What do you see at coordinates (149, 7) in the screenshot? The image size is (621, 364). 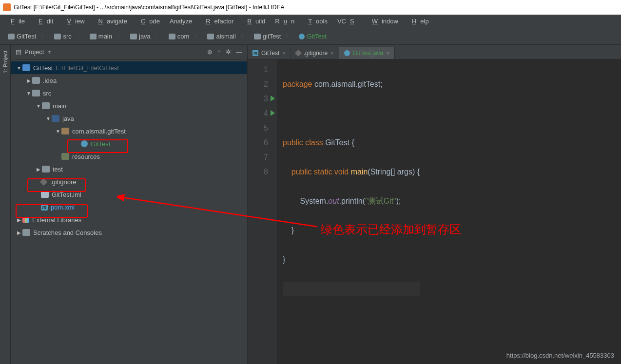 I see `window-title: GitTest [E:\File\Git_File\GitTest] - ...…` at bounding box center [149, 7].